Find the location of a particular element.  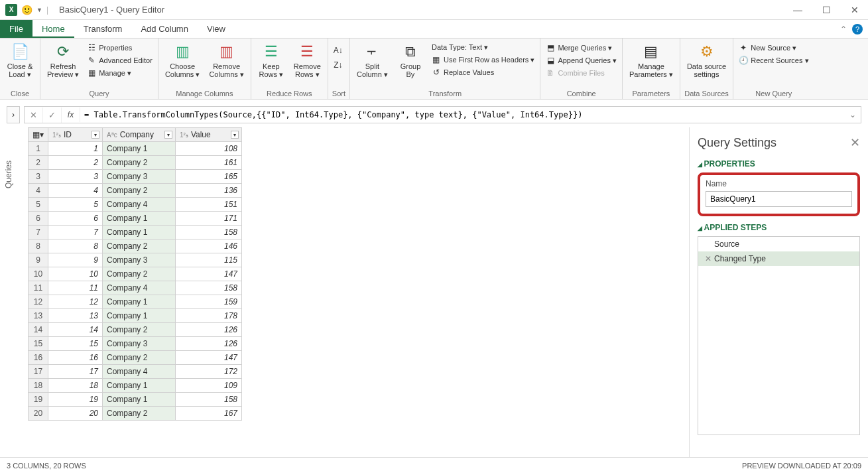

table-row: 1818Company 1109 is located at coordinates (135, 386).